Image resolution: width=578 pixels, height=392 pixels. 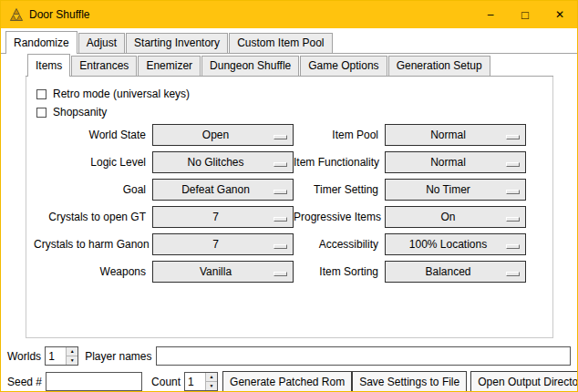 I want to click on dropdown-value: Normal, so click(x=456, y=135).